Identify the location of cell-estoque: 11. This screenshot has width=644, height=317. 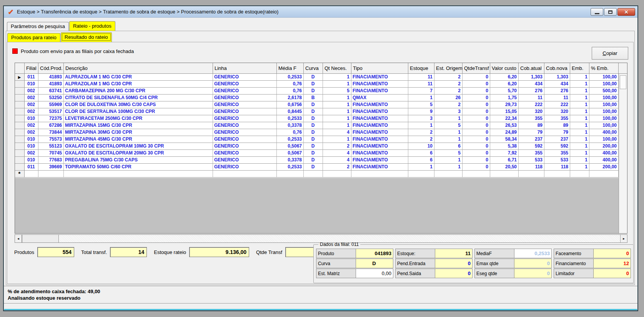
(421, 84).